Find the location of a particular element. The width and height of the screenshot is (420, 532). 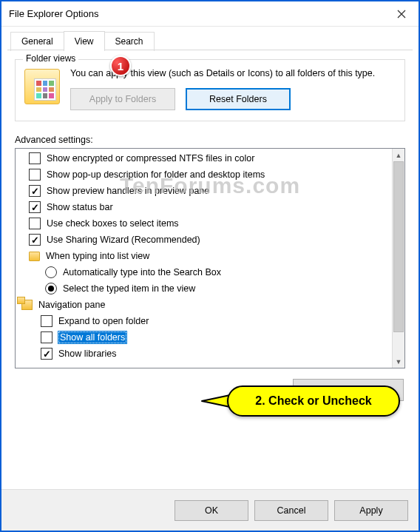

list-item: Show pop-up description for folder and d… is located at coordinates (206, 175).